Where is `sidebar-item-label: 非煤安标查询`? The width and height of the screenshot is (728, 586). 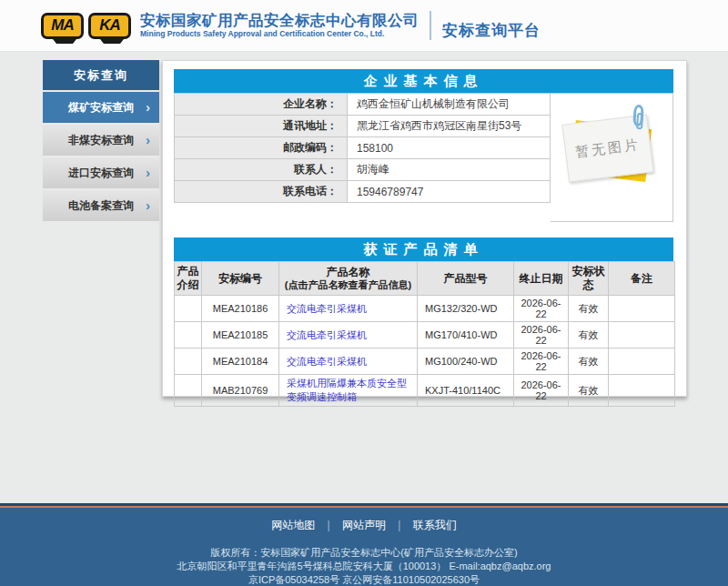
sidebar-item-label: 非煤安标查询 is located at coordinates (101, 140).